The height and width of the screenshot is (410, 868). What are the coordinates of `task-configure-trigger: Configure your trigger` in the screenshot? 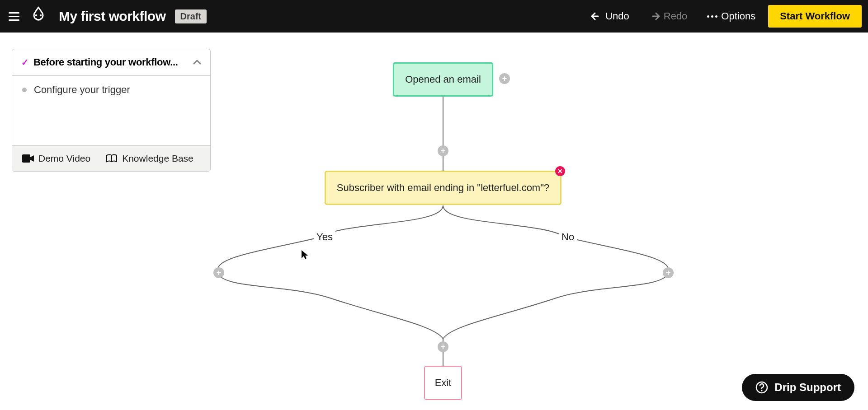 It's located at (111, 90).